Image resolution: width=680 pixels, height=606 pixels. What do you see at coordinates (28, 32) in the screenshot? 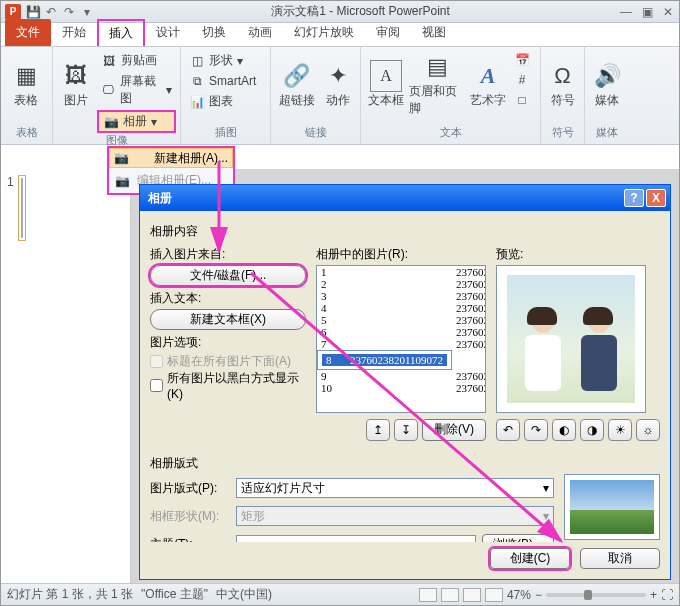
I see `tab-file: 文件` at bounding box center [28, 32].